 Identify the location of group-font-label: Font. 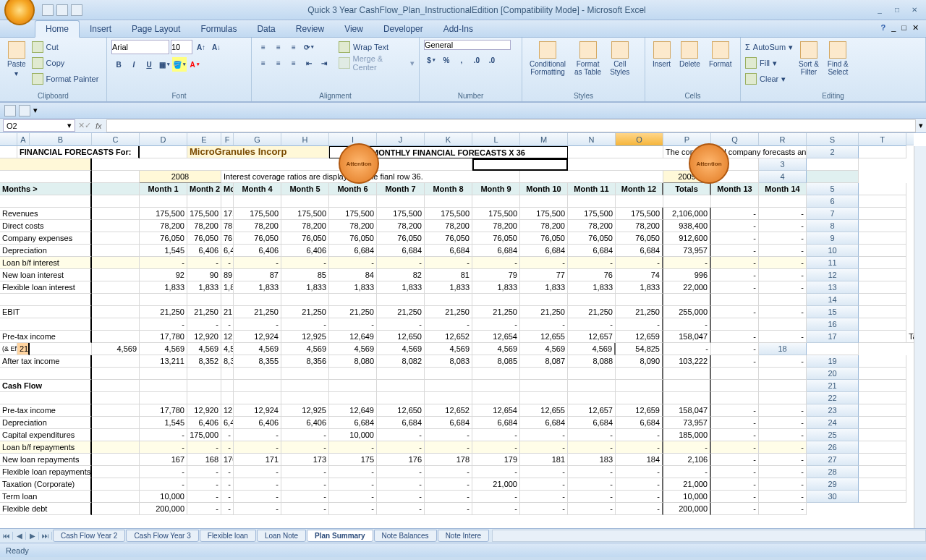
(179, 96).